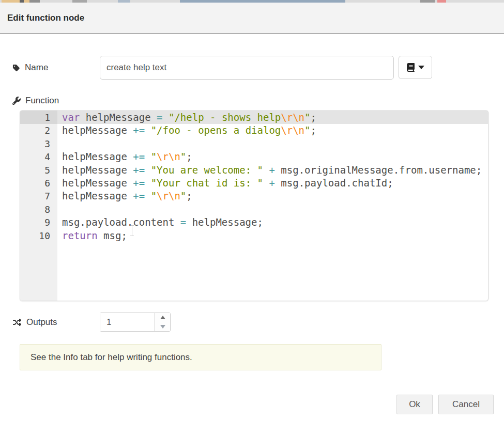 This screenshot has height=421, width=504. Describe the element at coordinates (162, 318) in the screenshot. I see `spinner-up-button` at that location.